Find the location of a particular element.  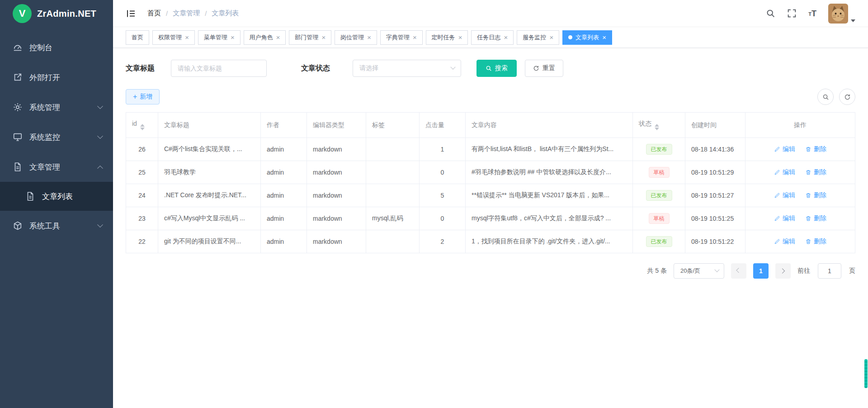

status-badge: 已发布 is located at coordinates (659, 195).